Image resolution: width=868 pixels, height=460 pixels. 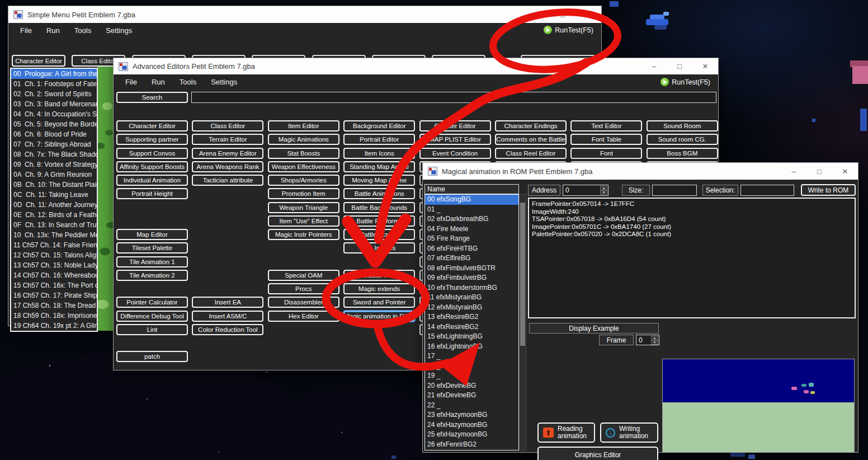 I want to click on editor-button-tile-animation-2: Tile Animation 2, so click(x=152, y=275).